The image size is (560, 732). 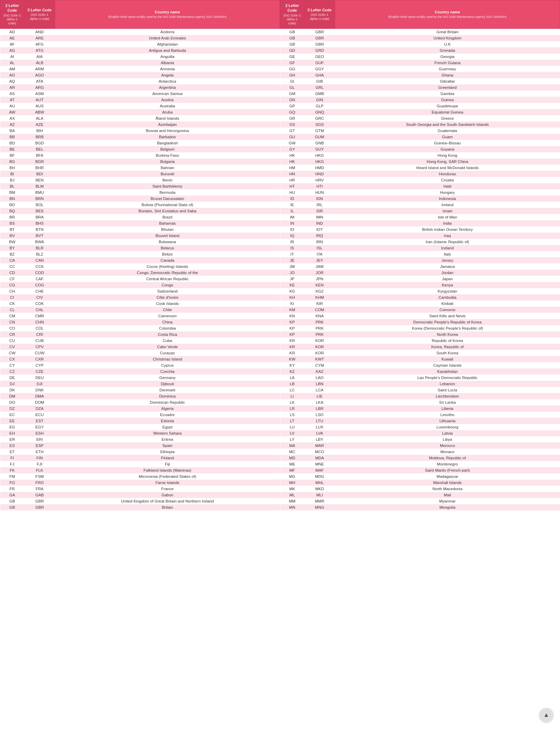 I want to click on country-name-cell: Fiji, so click(x=168, y=464).